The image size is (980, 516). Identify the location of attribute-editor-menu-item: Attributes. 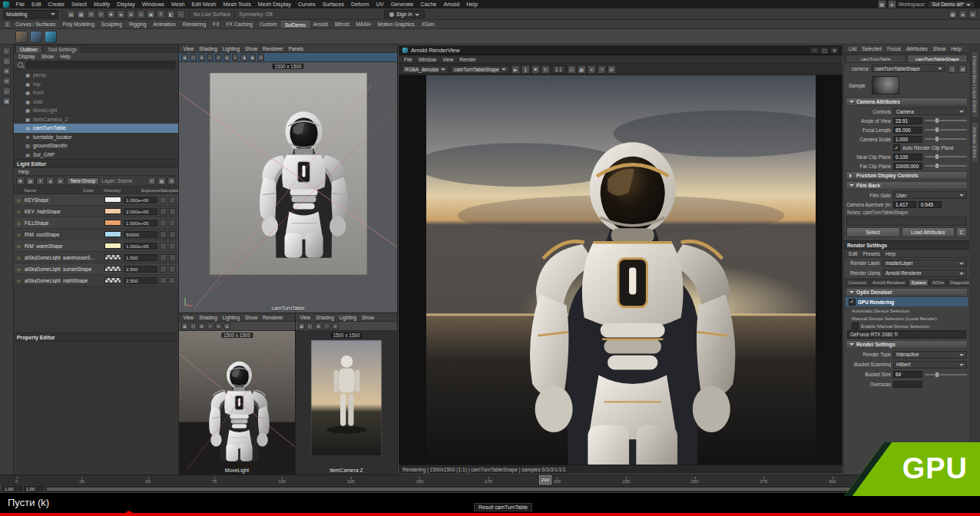
(917, 49).